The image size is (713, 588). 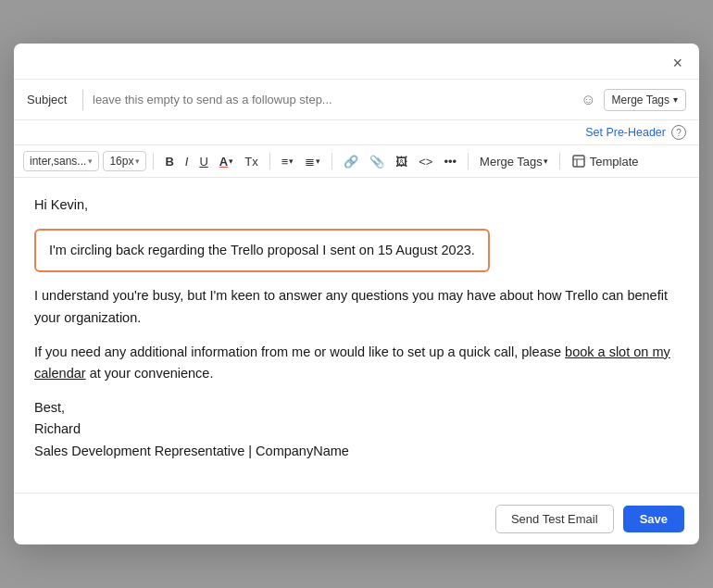 I want to click on link-button: 🔗, so click(x=351, y=161).